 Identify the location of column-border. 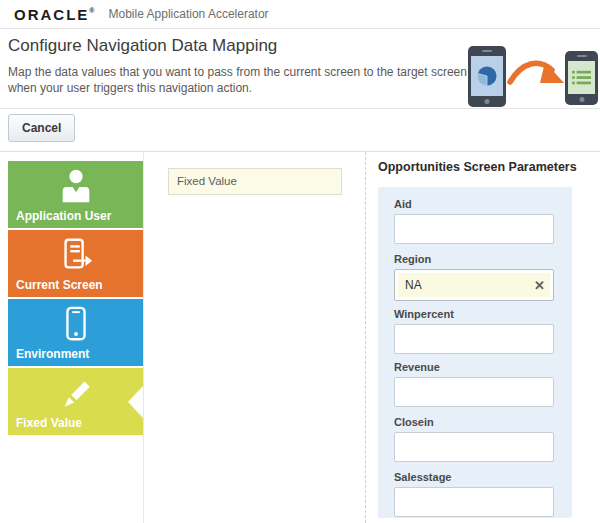
(144, 338).